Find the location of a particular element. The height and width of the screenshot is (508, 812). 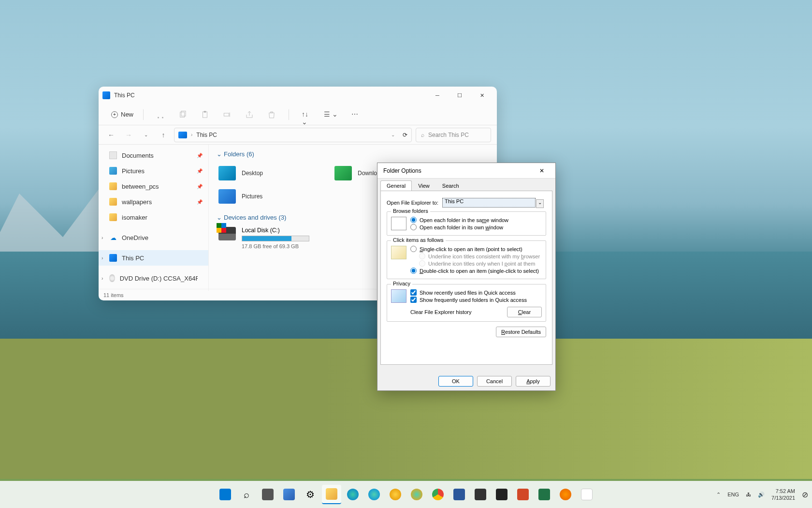

settings-button: ⚙ is located at coordinates (310, 494).